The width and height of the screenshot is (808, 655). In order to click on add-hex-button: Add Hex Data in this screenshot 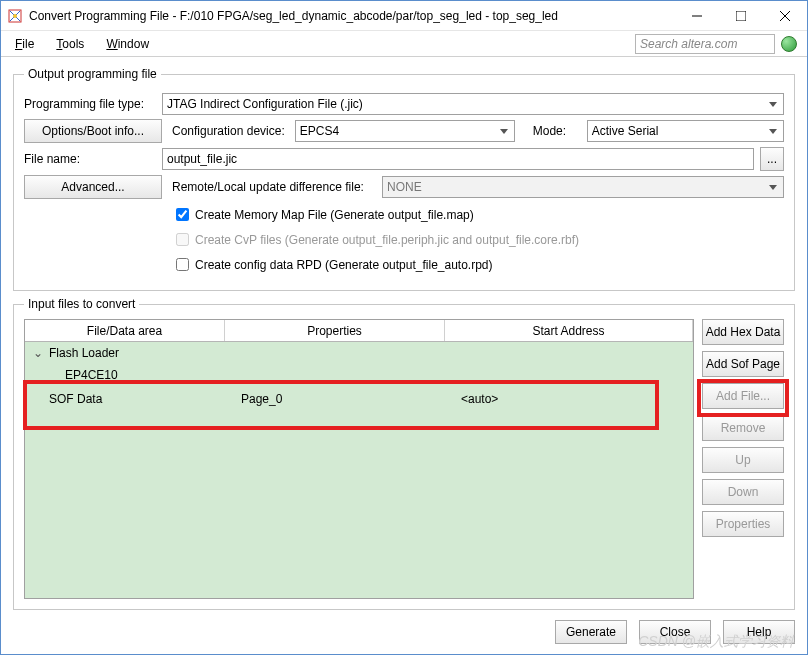, I will do `click(743, 332)`.